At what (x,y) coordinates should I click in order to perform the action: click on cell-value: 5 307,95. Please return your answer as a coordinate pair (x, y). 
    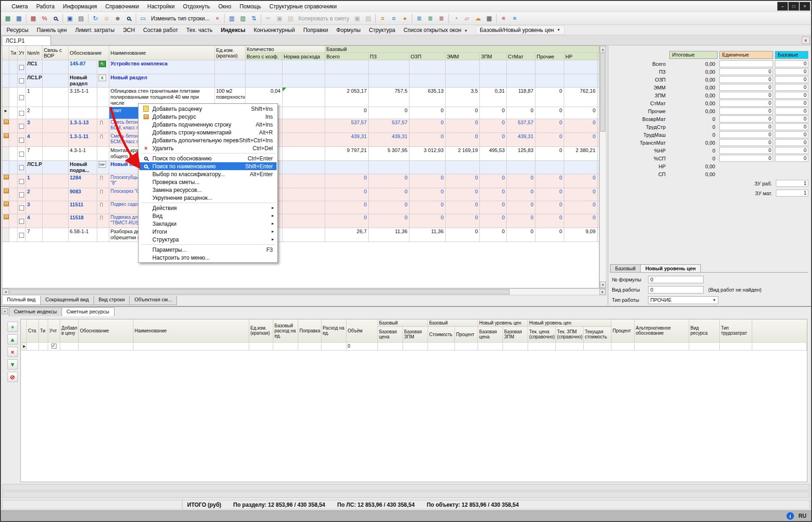
    Looking at the image, I should click on (389, 154).